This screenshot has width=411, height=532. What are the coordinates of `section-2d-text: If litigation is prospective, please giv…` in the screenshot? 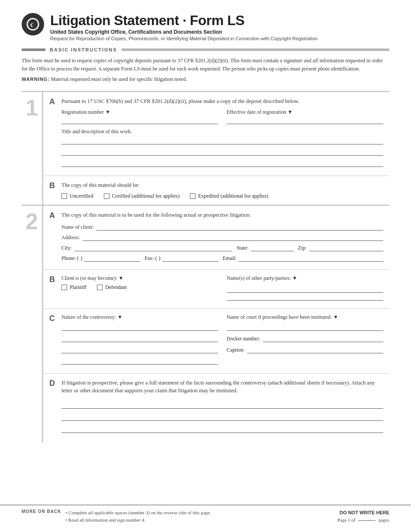 It's located at (222, 387).